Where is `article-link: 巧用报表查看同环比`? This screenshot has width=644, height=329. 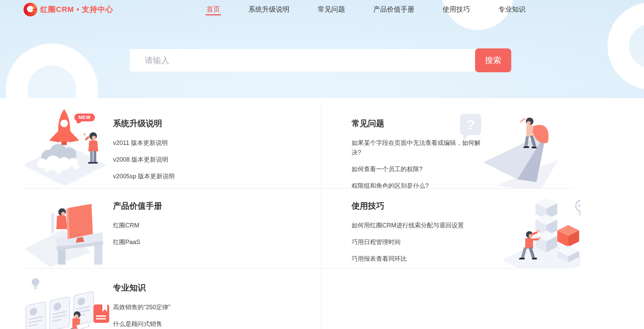
article-link: 巧用报表查看同环比 is located at coordinates (379, 259).